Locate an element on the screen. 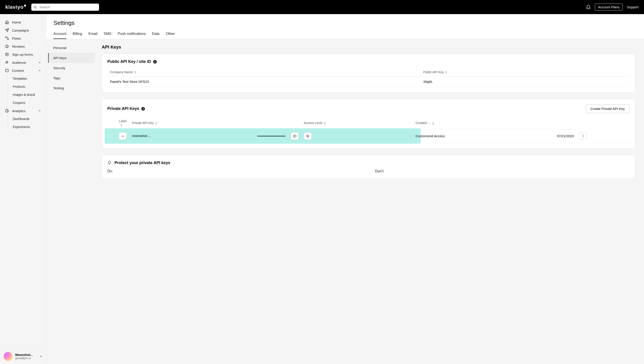 Image resolution: width=644 pixels, height=364 pixels. search-input is located at coordinates (65, 7).